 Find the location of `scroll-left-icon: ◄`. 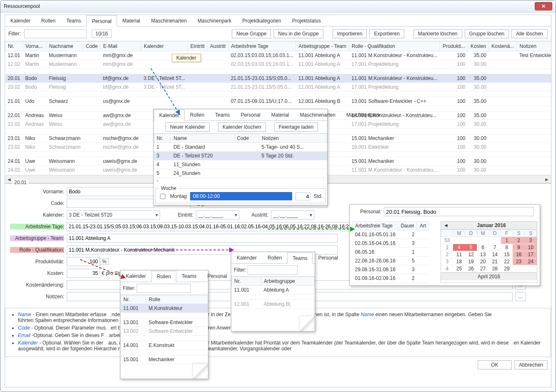

scroll-left-icon: ◄ is located at coordinates (9, 180).